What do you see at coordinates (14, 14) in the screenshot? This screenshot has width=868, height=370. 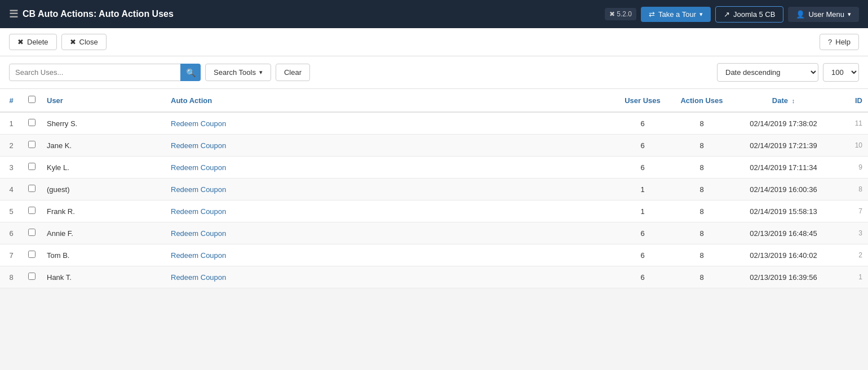 I see `grid-icon: ☰` at bounding box center [14, 14].